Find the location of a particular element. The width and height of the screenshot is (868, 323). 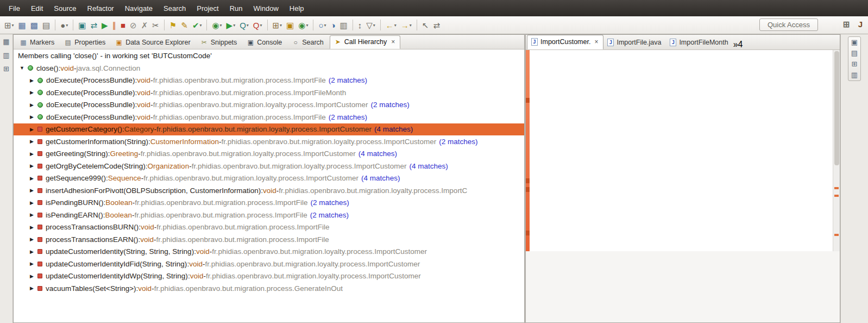

toolbar-new-class-button: ◉▾ is located at coordinates (303, 25).